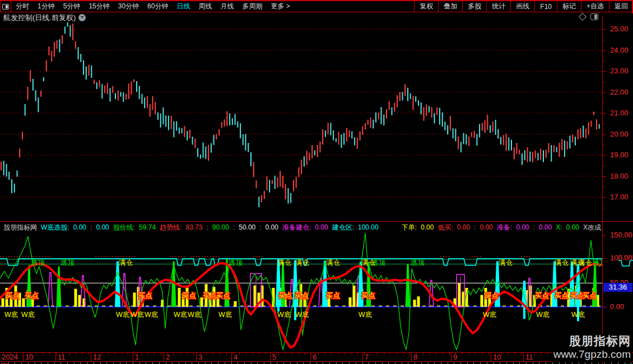 This screenshot has height=364, width=633. Describe the element at coordinates (40, 357) in the screenshot. I see `date-cell-1: 10` at that location.